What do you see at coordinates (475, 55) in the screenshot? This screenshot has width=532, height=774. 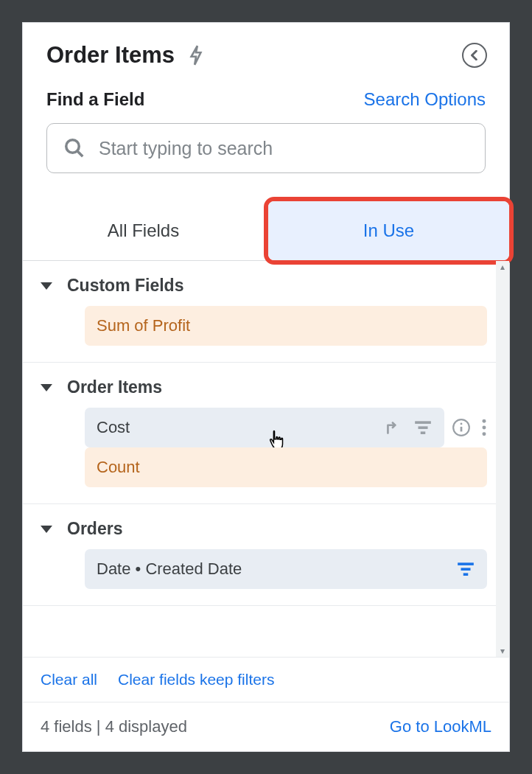 I see `collapse-button` at bounding box center [475, 55].